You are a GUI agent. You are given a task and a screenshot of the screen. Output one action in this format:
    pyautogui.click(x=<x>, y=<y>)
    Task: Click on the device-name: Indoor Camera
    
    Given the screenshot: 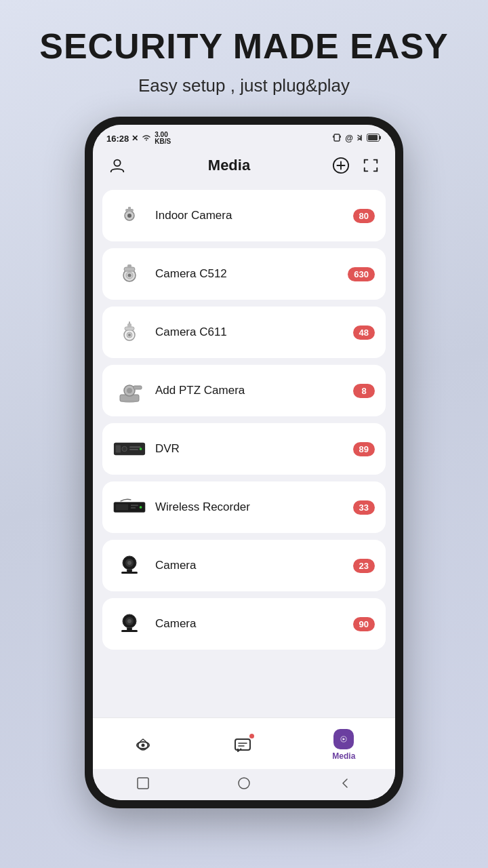 What is the action you would take?
    pyautogui.click(x=249, y=216)
    